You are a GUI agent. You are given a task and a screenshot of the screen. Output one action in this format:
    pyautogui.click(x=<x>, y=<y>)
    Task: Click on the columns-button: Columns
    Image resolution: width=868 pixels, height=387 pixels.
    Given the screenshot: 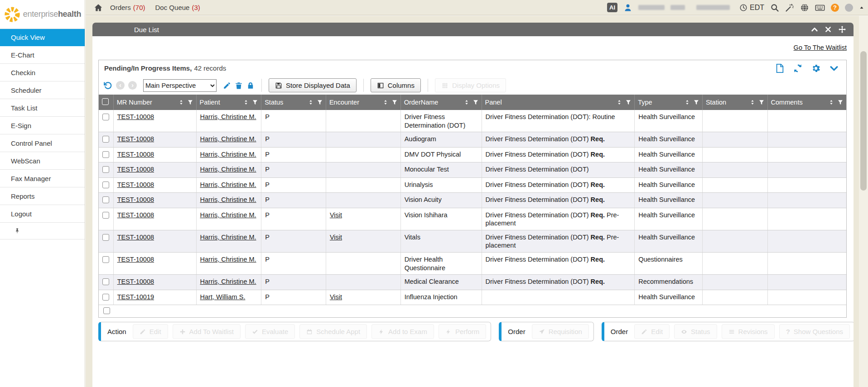 What is the action you would take?
    pyautogui.click(x=396, y=85)
    